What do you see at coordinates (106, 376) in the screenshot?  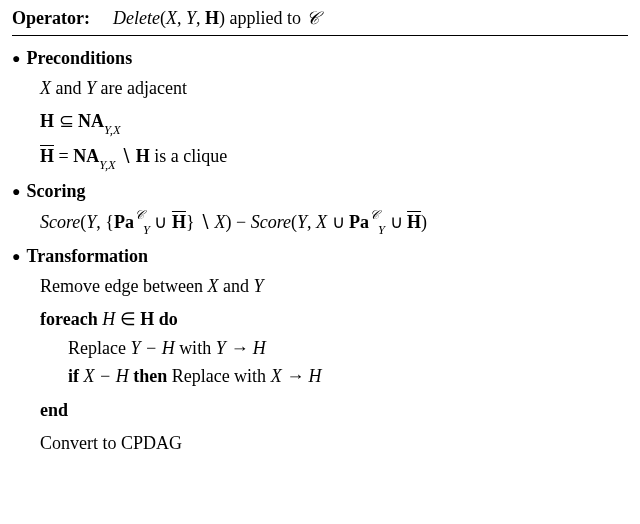 I see `if-cond: X − H` at bounding box center [106, 376].